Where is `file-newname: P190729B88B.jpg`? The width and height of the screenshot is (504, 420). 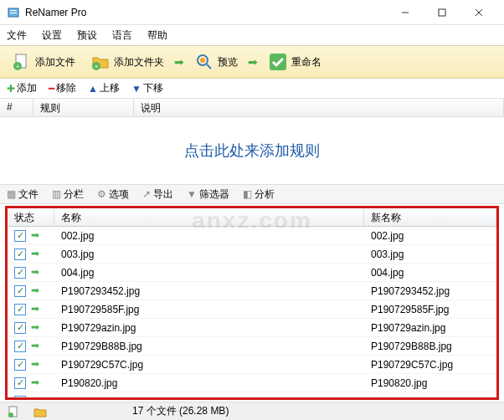 file-newname: P190729B88B.jpg is located at coordinates (430, 346).